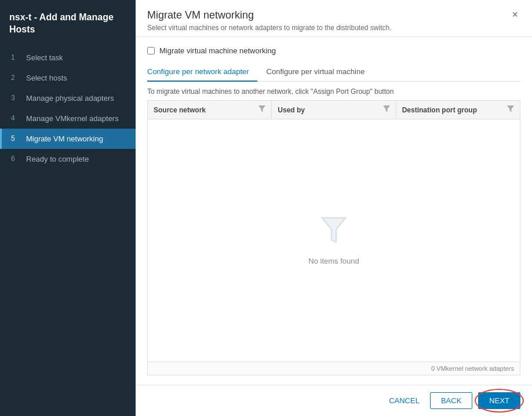 Image resolution: width=532 pixels, height=416 pixels. What do you see at coordinates (16, 138) in the screenshot?
I see `step-num-5: 5` at bounding box center [16, 138].